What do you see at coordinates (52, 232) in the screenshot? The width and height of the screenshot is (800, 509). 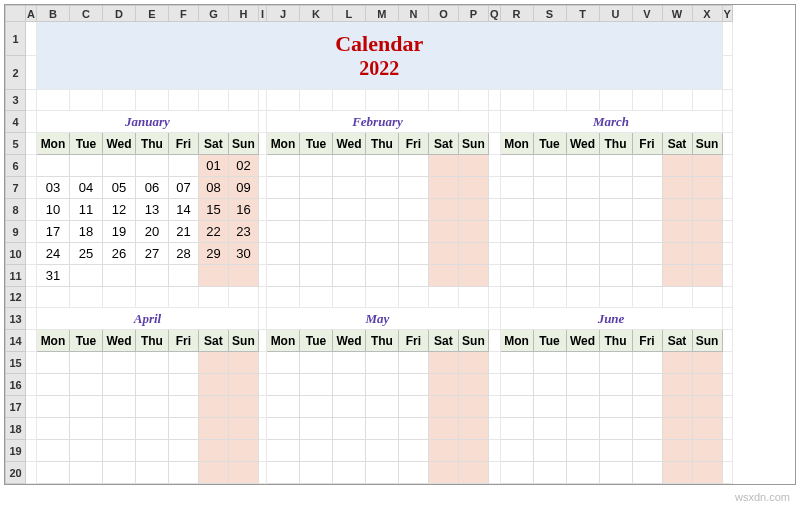 I see `cell: 17` at bounding box center [52, 232].